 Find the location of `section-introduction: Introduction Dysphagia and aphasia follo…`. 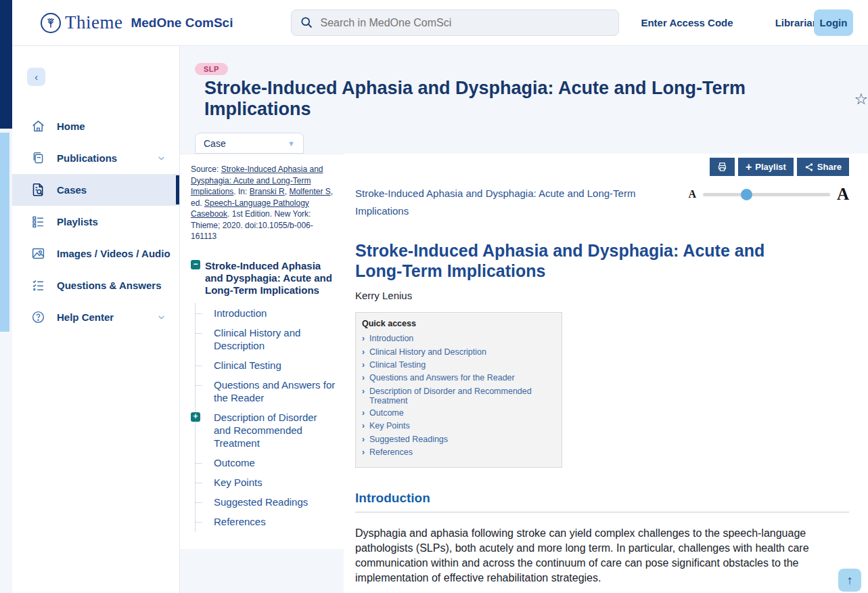

section-introduction: Introduction Dysphagia and aphasia follo… is located at coordinates (602, 538).